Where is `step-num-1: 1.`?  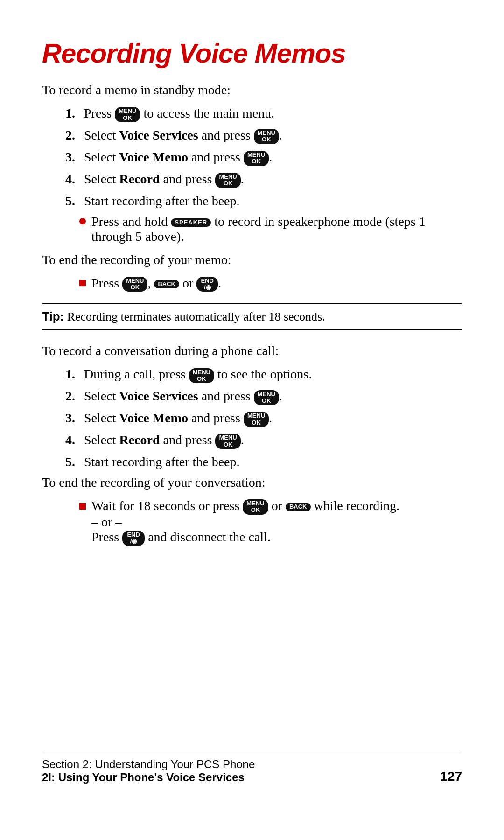
step-num-1: 1. is located at coordinates (72, 113).